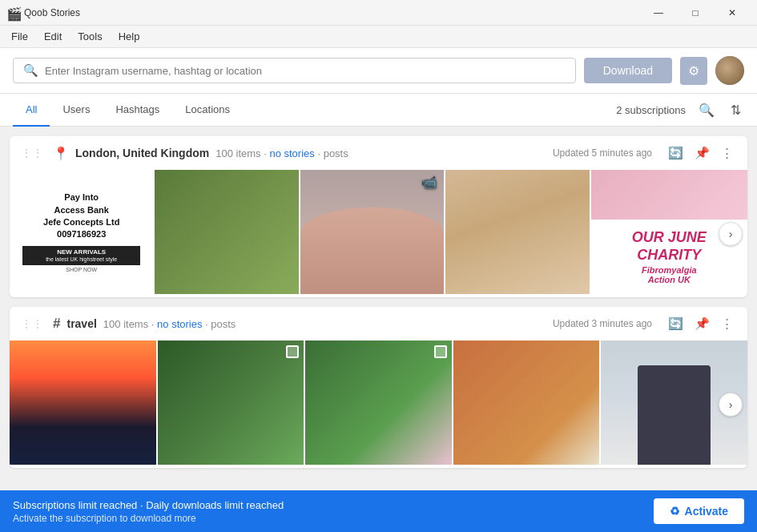 The width and height of the screenshot is (757, 532). Describe the element at coordinates (126, 324) in the screenshot. I see `travel-items-count: 100 items` at that location.